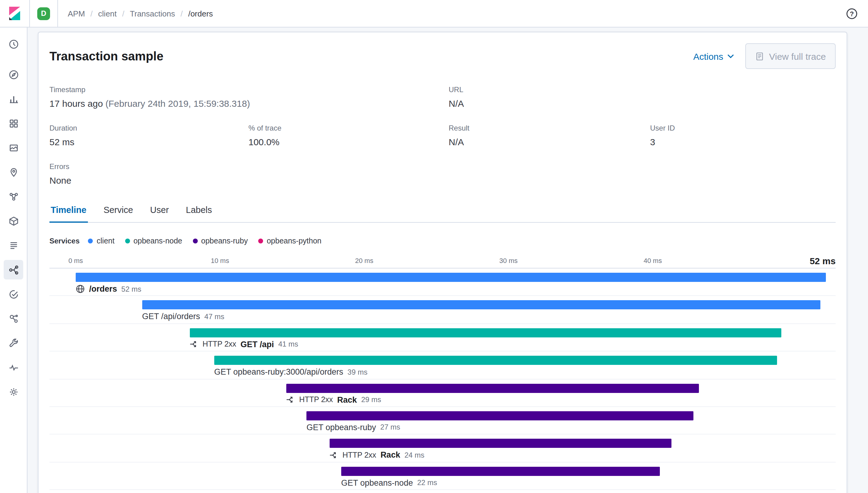 This screenshot has height=493, width=868. What do you see at coordinates (106, 56) in the screenshot?
I see `page-title: Transaction sample` at bounding box center [106, 56].